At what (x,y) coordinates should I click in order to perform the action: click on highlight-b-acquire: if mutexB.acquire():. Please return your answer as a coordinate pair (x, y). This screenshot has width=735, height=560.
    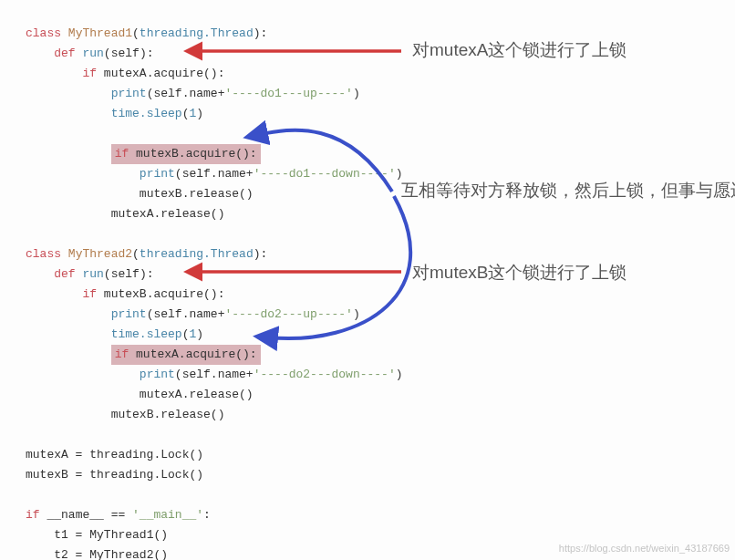
    Looking at the image, I should click on (186, 154).